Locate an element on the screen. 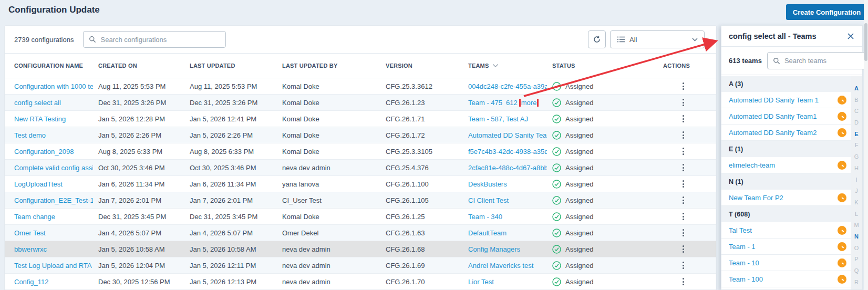 Image resolution: width=868 pixels, height=290 pixels. teams-link: Andrei Mavericks test is located at coordinates (501, 266).